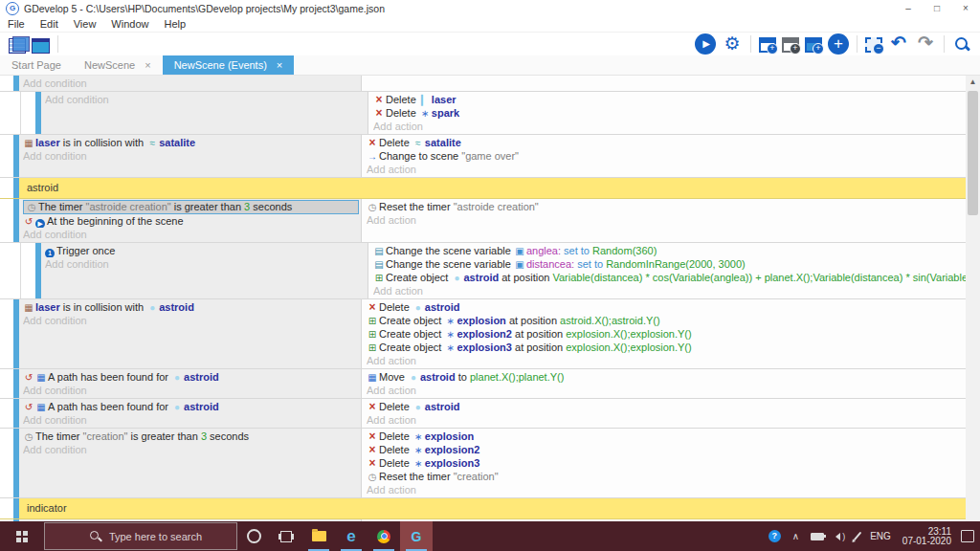 The image size is (980, 551). I want to click on tray-help-button: ?, so click(775, 536).